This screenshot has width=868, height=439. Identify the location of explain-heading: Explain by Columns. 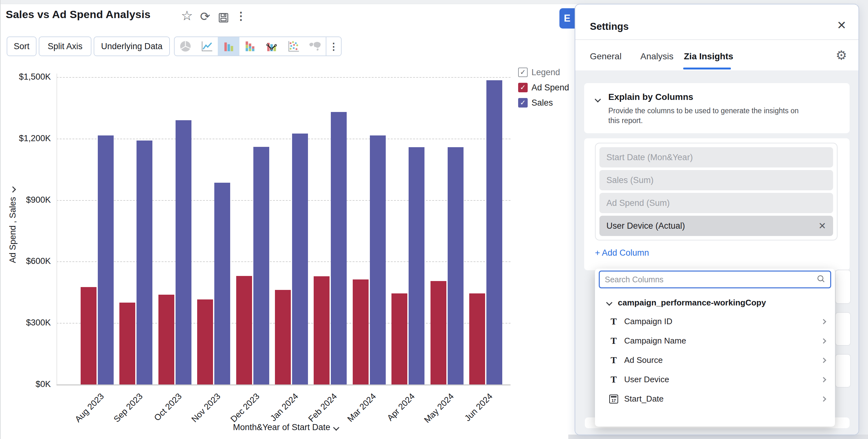
(651, 97).